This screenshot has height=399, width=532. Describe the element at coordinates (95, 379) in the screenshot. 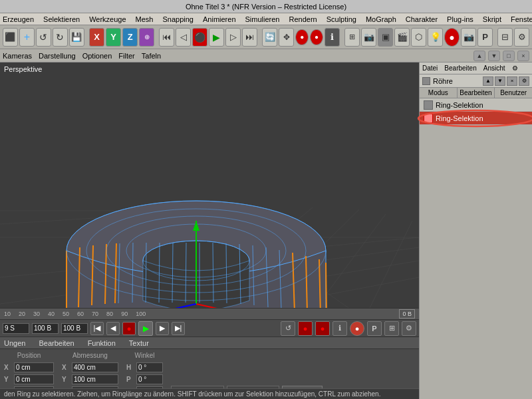

I see `y-abm-input` at that location.